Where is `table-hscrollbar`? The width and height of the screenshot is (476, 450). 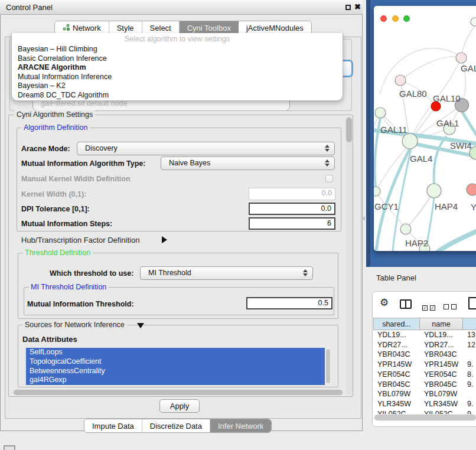 table-hscrollbar is located at coordinates (425, 418).